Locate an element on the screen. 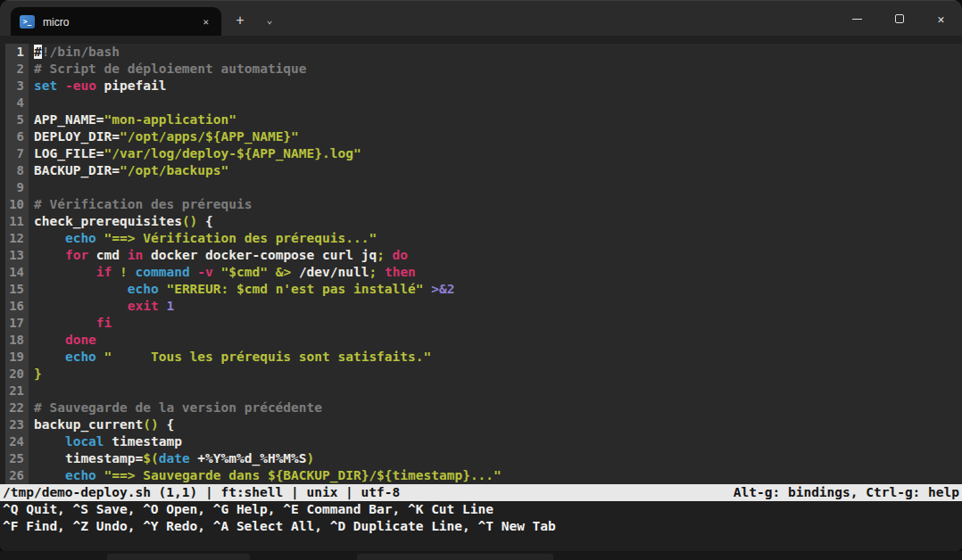  code-line-6: 6DEPLOY_DIR="/opt/apps/${APP_NAME}" is located at coordinates (481, 137).